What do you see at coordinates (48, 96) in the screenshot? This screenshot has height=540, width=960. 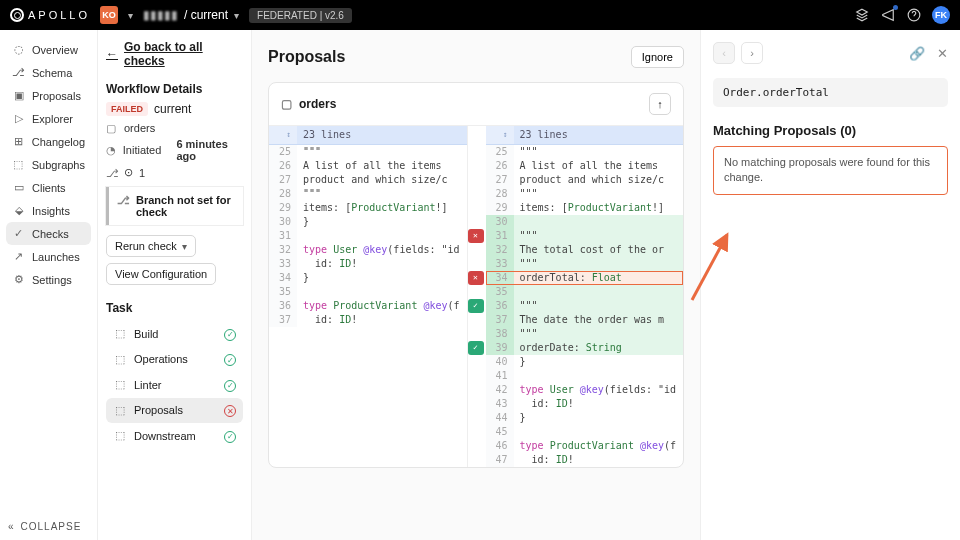 I see `sidebar-item-proposals: ▣Proposals` at bounding box center [48, 96].